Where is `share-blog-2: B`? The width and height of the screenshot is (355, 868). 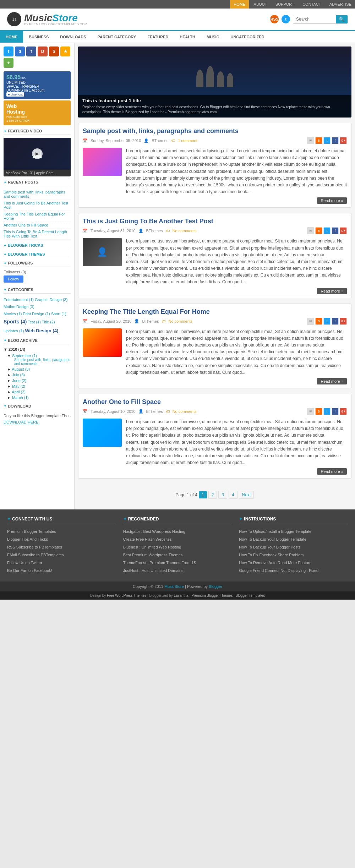 share-blog-2: B is located at coordinates (319, 231).